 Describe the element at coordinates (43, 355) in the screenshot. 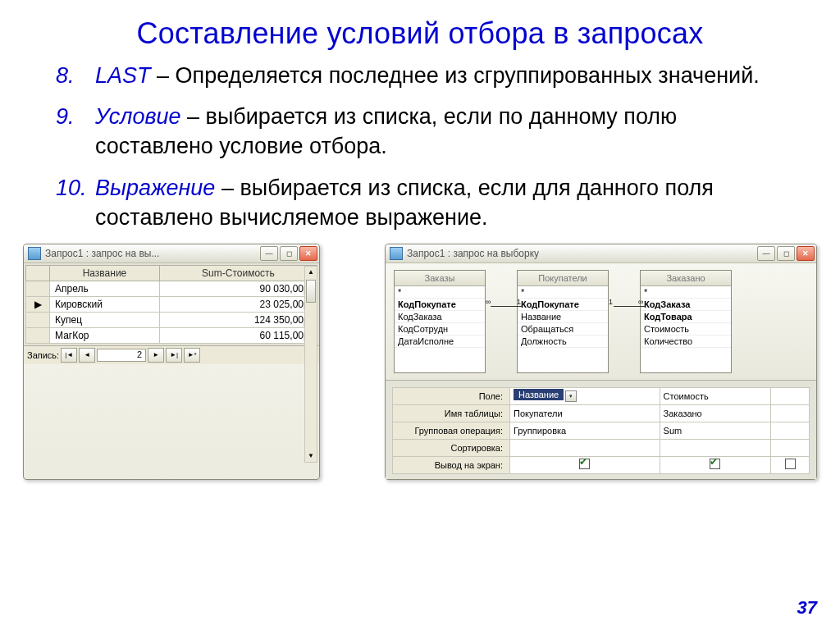

I see `record-label: Запись:` at that location.